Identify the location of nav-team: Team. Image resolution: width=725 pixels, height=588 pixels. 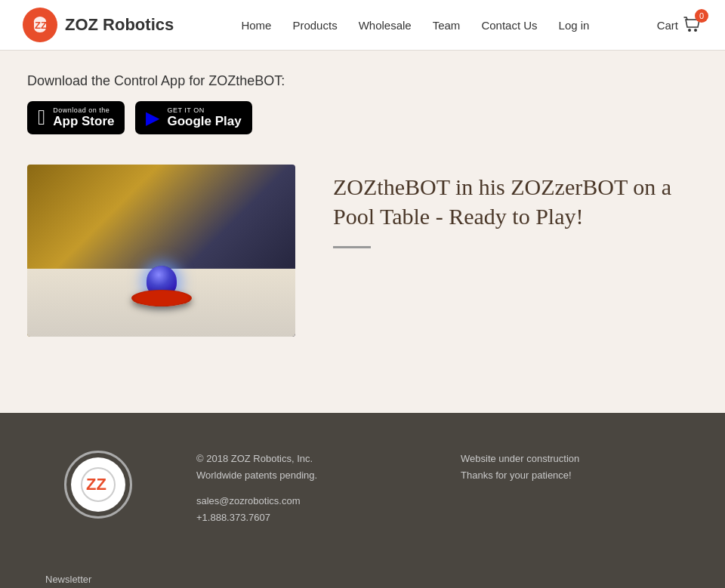
(447, 26).